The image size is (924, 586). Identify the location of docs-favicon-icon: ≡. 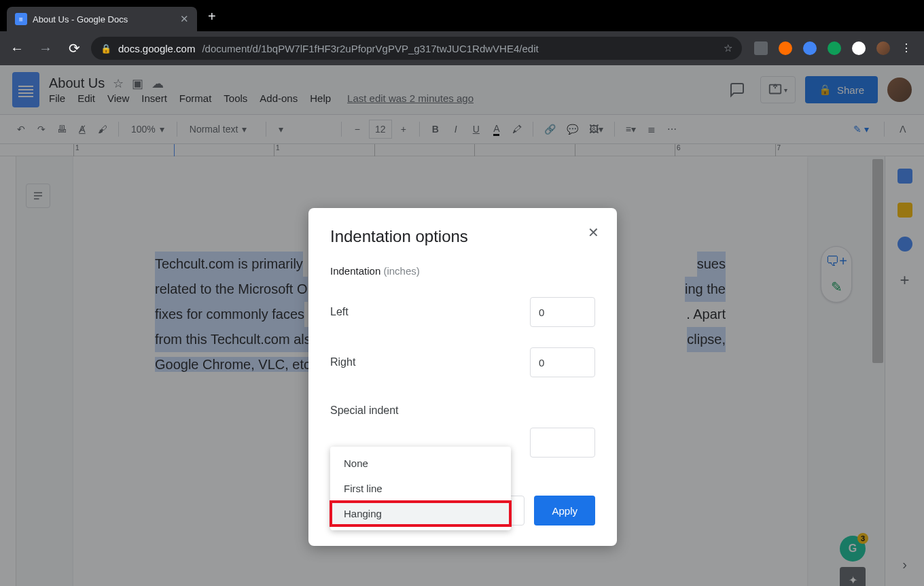
(21, 19).